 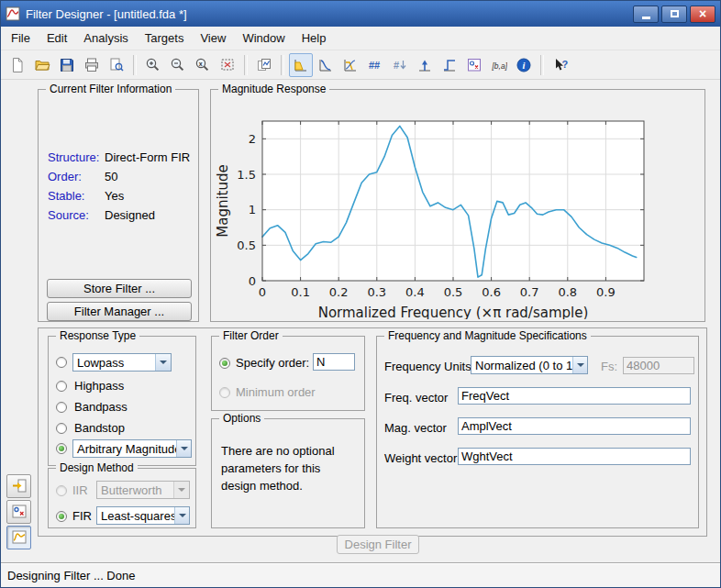 I want to click on print-icon, so click(x=92, y=65).